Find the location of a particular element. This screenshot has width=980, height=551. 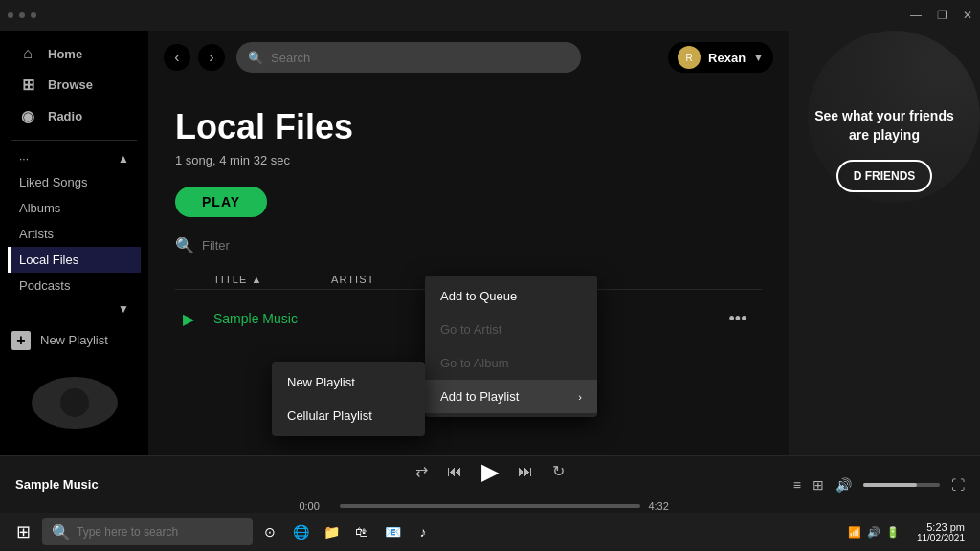

nav-arrows: ‹ › is located at coordinates (194, 57).